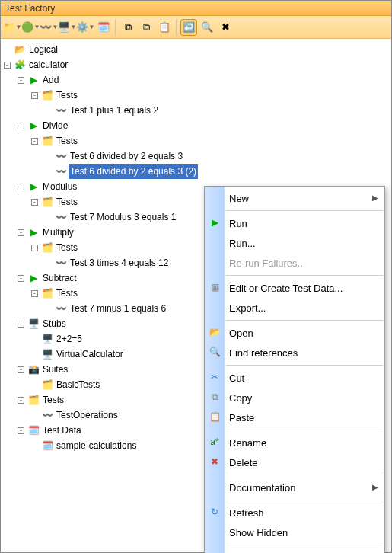 The height and width of the screenshot is (553, 392). I want to click on menu-item-show-hidden: Show Hidden, so click(295, 532).